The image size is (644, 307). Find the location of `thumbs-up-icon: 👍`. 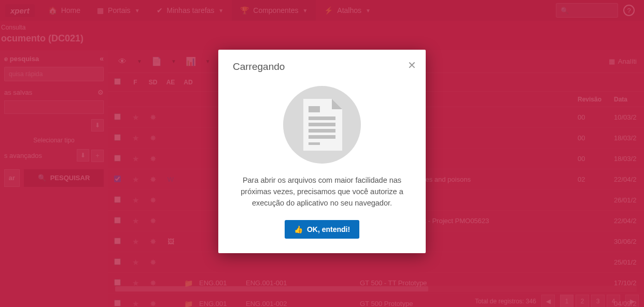

thumbs-up-icon: 👍 is located at coordinates (299, 229).